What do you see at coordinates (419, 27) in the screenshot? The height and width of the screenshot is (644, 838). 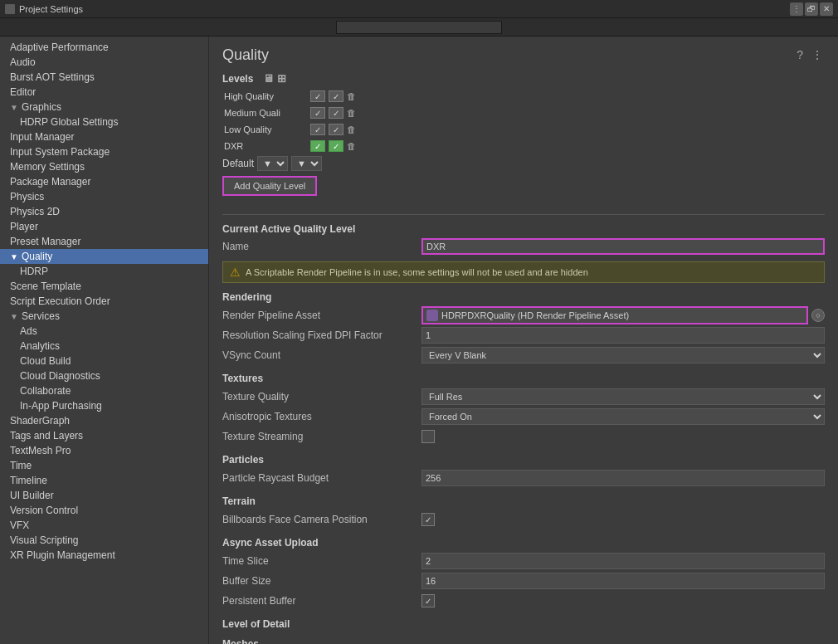 I see `search-input` at bounding box center [419, 27].